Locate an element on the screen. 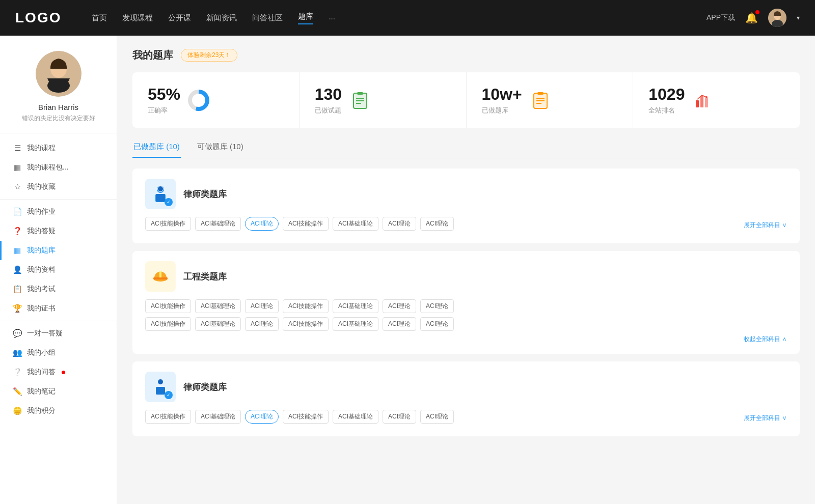 The width and height of the screenshot is (815, 504). expand-link-3: 展开全部科目 ∨ is located at coordinates (765, 418).